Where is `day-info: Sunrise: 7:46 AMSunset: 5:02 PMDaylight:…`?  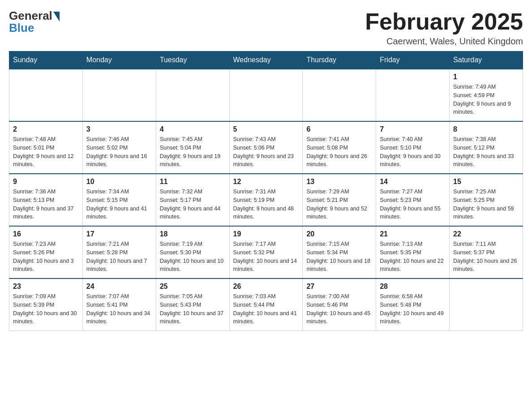
day-info: Sunrise: 7:46 AMSunset: 5:02 PMDaylight:… is located at coordinates (119, 152).